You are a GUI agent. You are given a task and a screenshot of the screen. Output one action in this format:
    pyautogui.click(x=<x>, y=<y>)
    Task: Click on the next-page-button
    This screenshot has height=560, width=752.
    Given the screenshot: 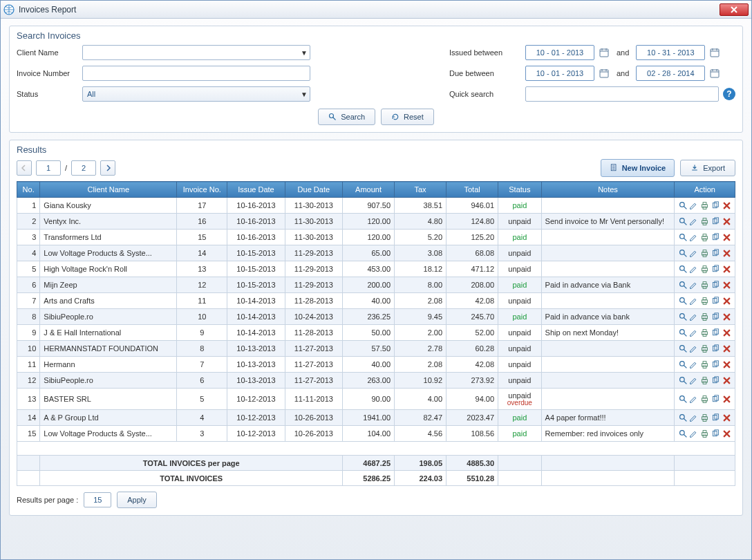 What is the action you would take?
    pyautogui.click(x=108, y=168)
    